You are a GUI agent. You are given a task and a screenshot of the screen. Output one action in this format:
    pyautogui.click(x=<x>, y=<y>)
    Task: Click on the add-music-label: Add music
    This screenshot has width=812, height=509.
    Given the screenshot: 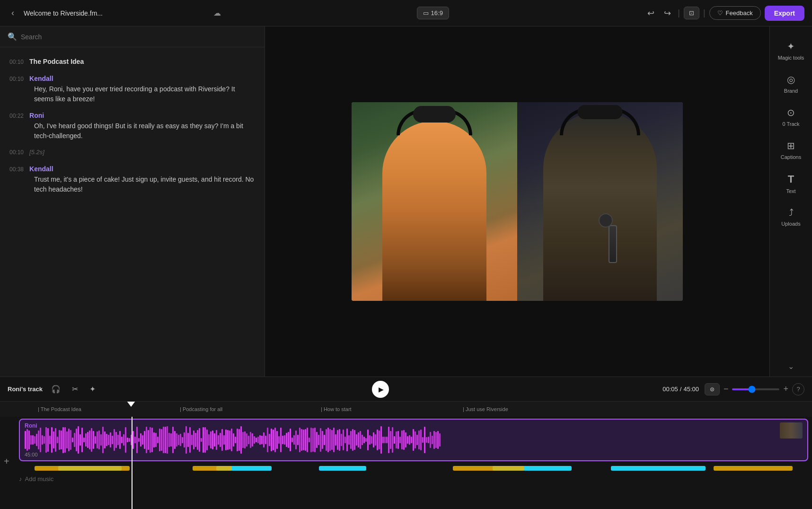 What is the action you would take?
    pyautogui.click(x=40, y=479)
    